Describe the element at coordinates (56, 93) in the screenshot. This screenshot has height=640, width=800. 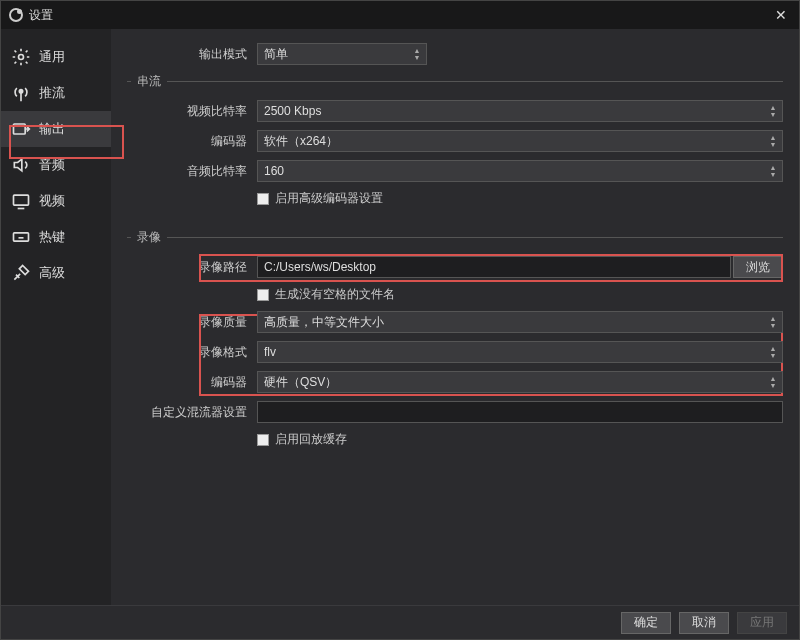
I see `sidebar-item-stream: 推流` at that location.